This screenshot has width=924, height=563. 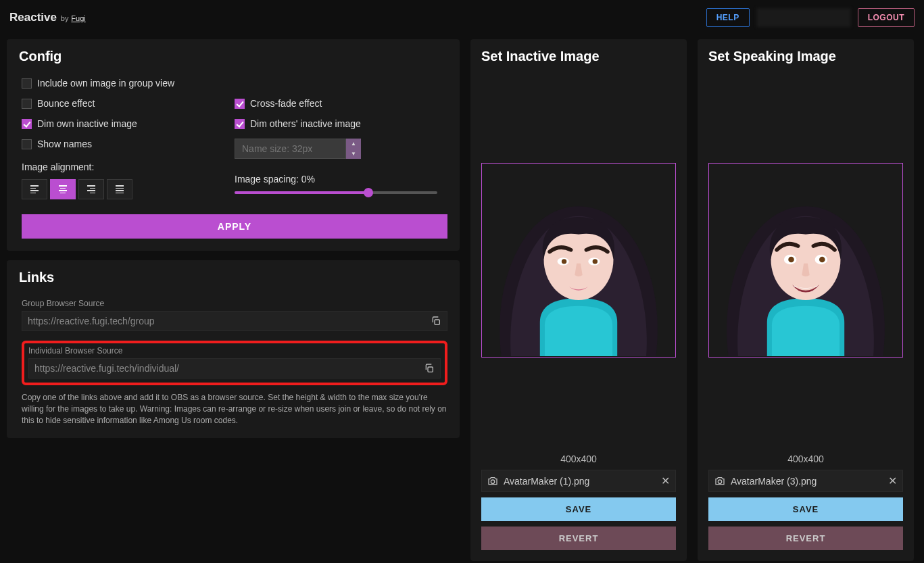 What do you see at coordinates (579, 260) in the screenshot?
I see `inactive-preview-frame` at bounding box center [579, 260].